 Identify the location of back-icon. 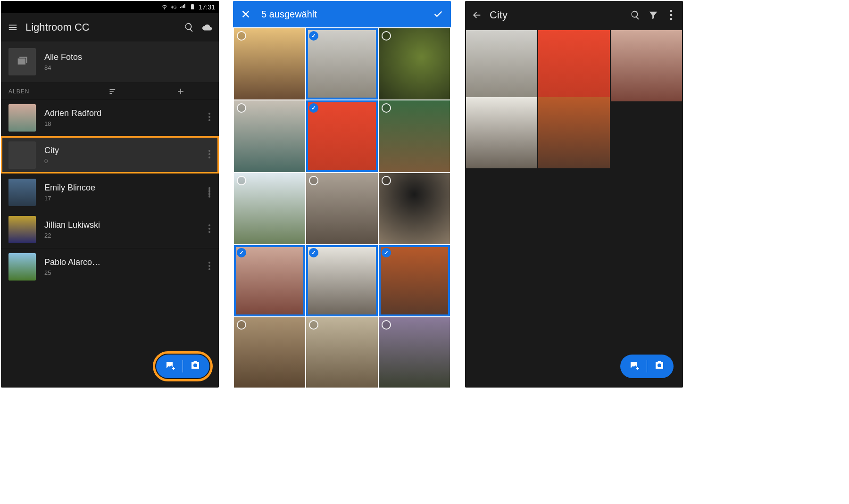
(477, 15).